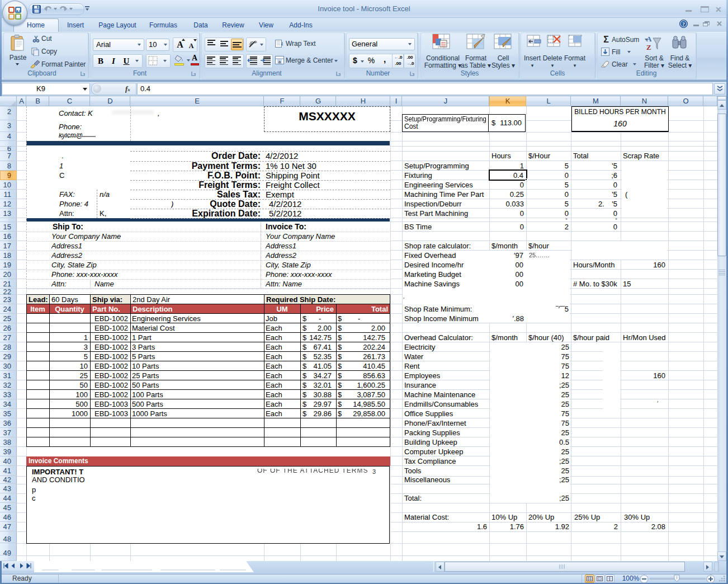 The width and height of the screenshot is (728, 584). What do you see at coordinates (649, 39) in the screenshot?
I see `svg-text: A` at bounding box center [649, 39].